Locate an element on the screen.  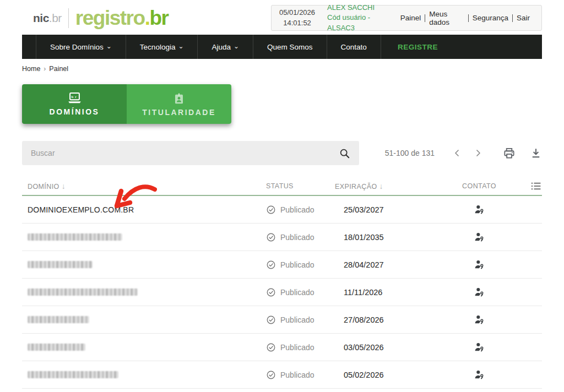
nav-item-sobre-dominios: Sobre Domínios⌄ is located at coordinates (82, 47).